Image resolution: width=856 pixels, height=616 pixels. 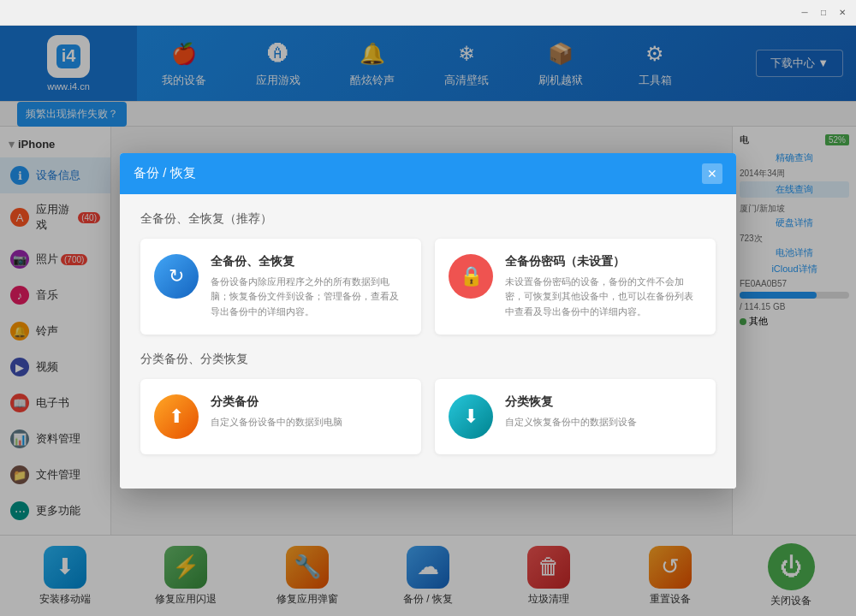 What do you see at coordinates (276, 402) in the screenshot?
I see `card-title-category-backup: 分类备份` at bounding box center [276, 402].